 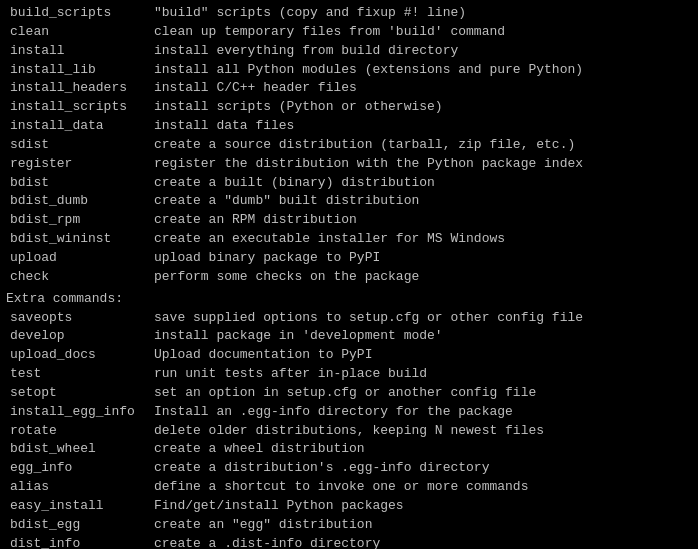 What do you see at coordinates (349, 450) in the screenshot?
I see `cmd-bdist-wheel: bdist_wheel create a wheel distribution` at bounding box center [349, 450].